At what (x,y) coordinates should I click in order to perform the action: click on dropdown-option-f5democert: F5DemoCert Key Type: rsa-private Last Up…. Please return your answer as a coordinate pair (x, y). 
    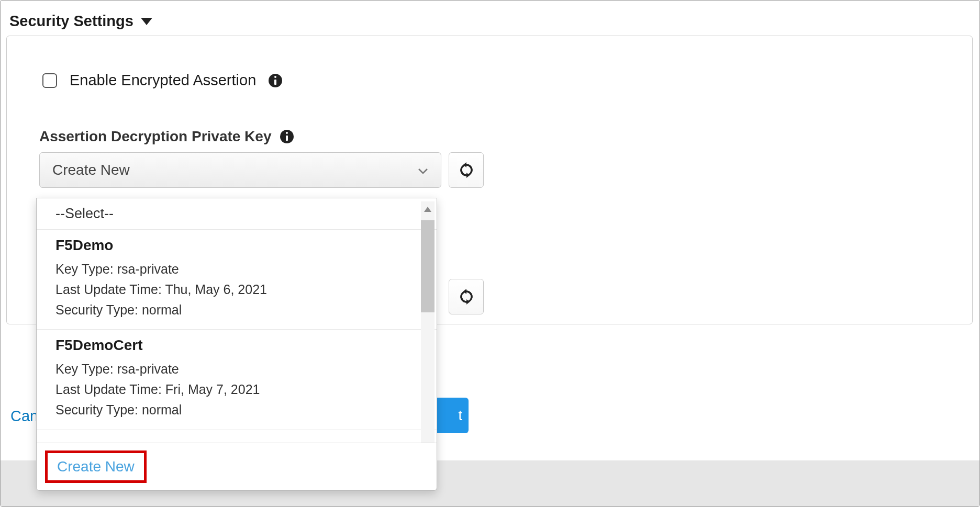
    Looking at the image, I should click on (237, 380).